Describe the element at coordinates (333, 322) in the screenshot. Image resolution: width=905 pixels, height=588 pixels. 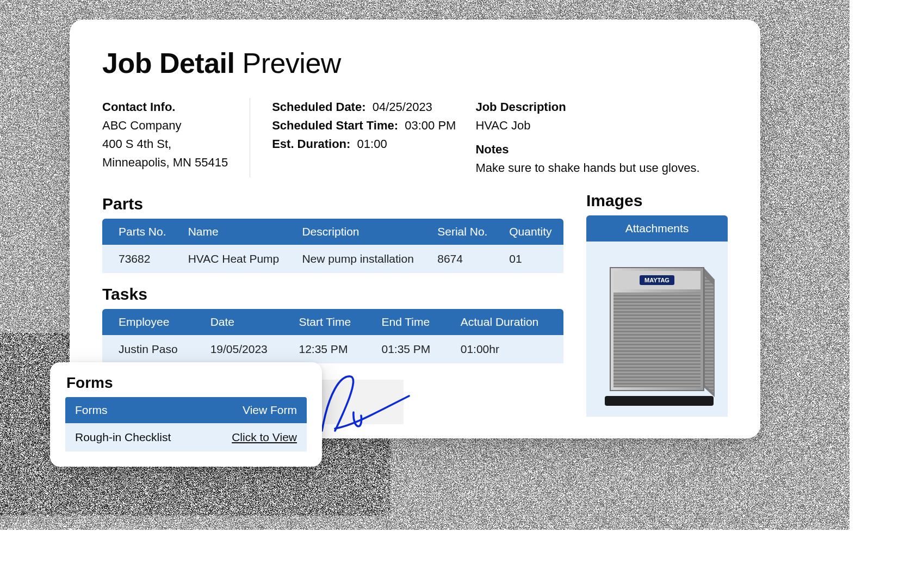
I see `tasks-header-row: Employee Date Start Time End Time Actual…` at that location.